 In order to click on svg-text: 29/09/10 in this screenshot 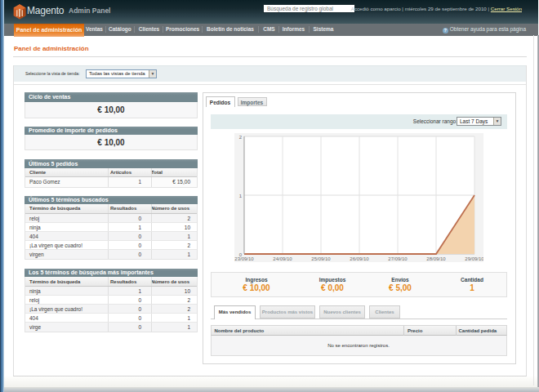, I will do `click(474, 259)`.